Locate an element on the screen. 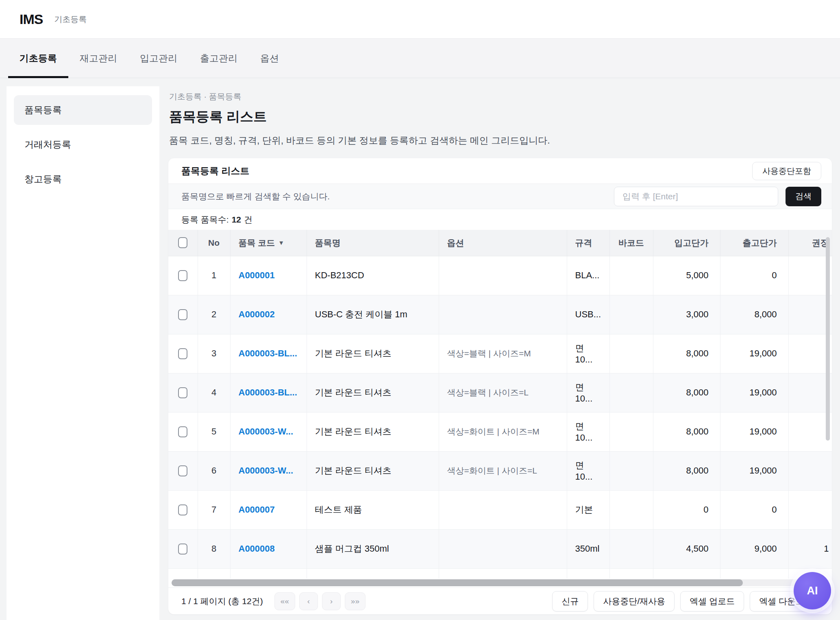 Image resolution: width=840 pixels, height=620 pixels. page-title: 품목등록 리스트 is located at coordinates (501, 117).